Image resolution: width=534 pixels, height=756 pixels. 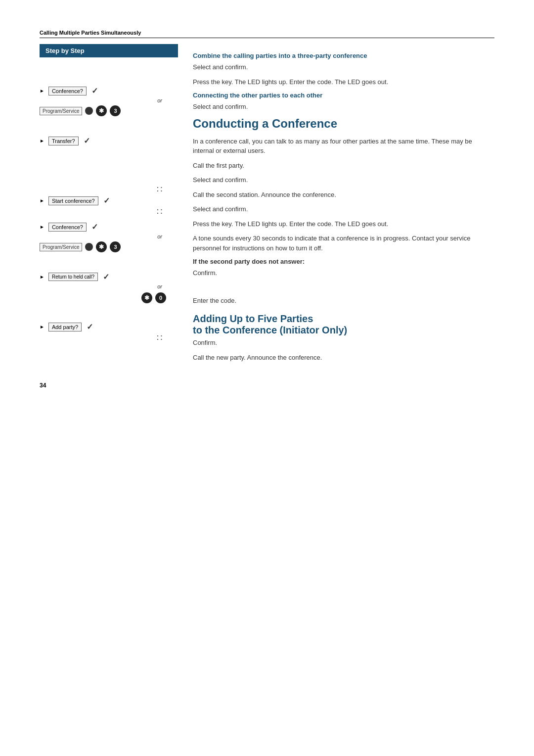 What do you see at coordinates (101, 247) in the screenshot?
I see `star-badge-2: ✱` at bounding box center [101, 247].